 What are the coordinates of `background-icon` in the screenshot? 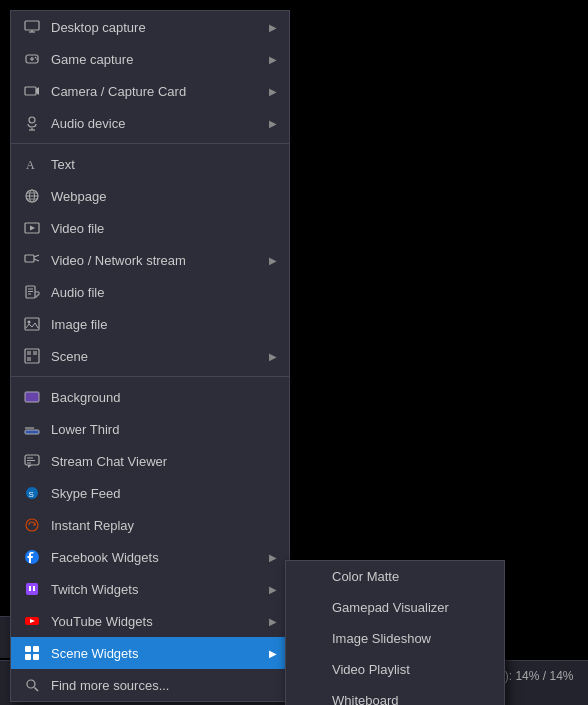 It's located at (32, 397).